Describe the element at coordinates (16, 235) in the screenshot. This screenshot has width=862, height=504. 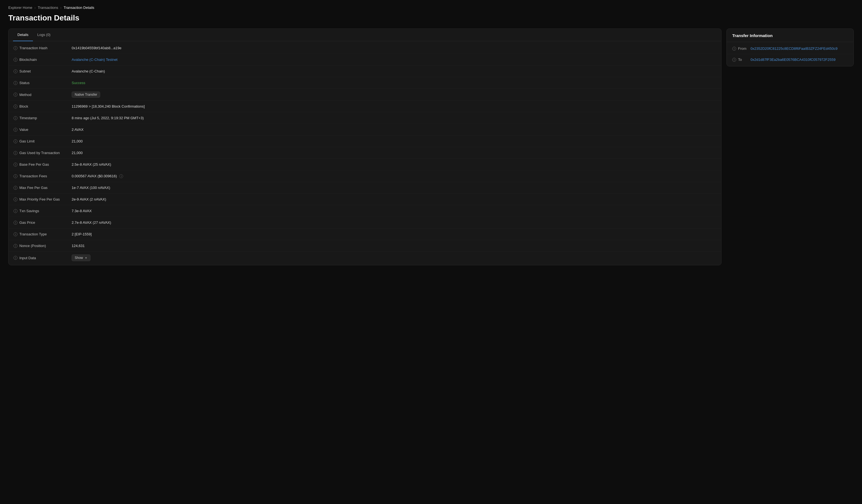
I see `info-icon-transaction-type: i` at that location.